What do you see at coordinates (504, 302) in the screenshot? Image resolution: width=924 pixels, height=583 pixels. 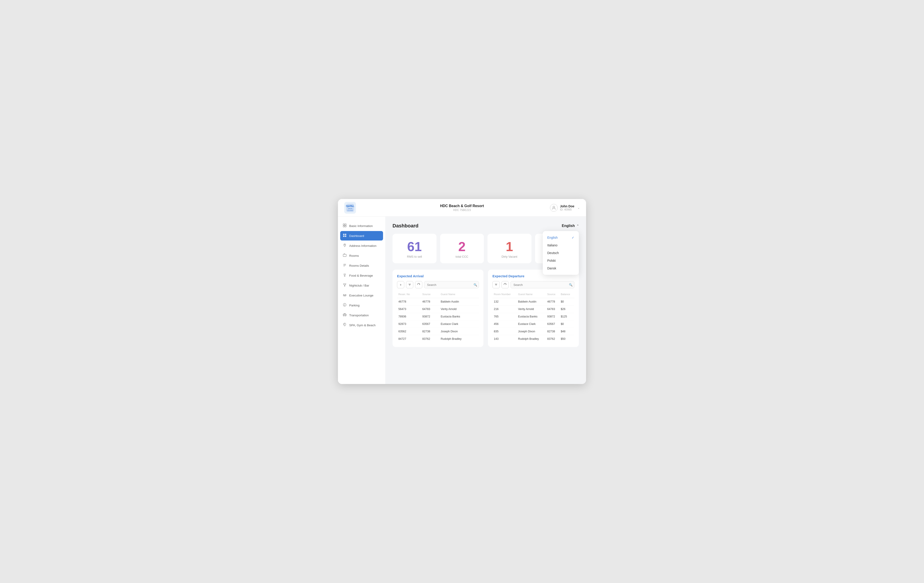 I see `cell-room-number: 132` at bounding box center [504, 302].